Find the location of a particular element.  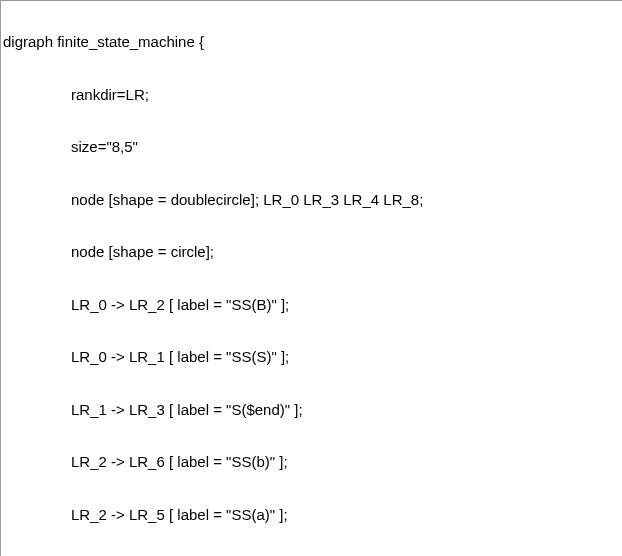

code-edge: LR_1 -> LR_3 [ label = "S($end)" ]; is located at coordinates (312, 410).